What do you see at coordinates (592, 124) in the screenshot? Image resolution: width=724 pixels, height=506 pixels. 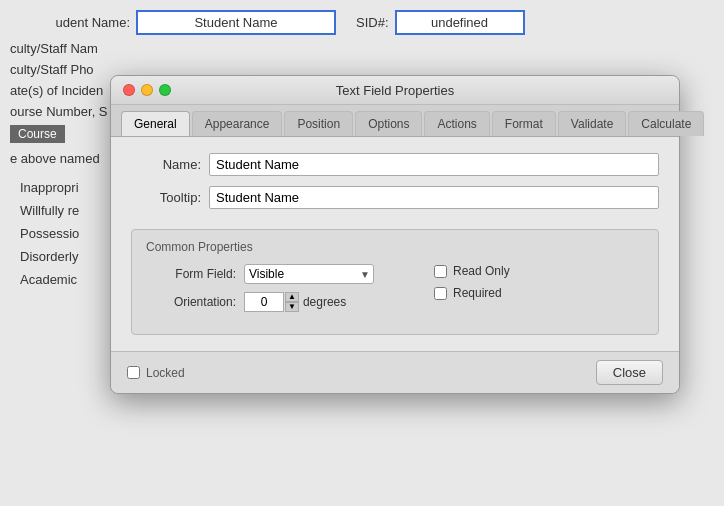 I see `tab-validate: Validate` at bounding box center [592, 124].